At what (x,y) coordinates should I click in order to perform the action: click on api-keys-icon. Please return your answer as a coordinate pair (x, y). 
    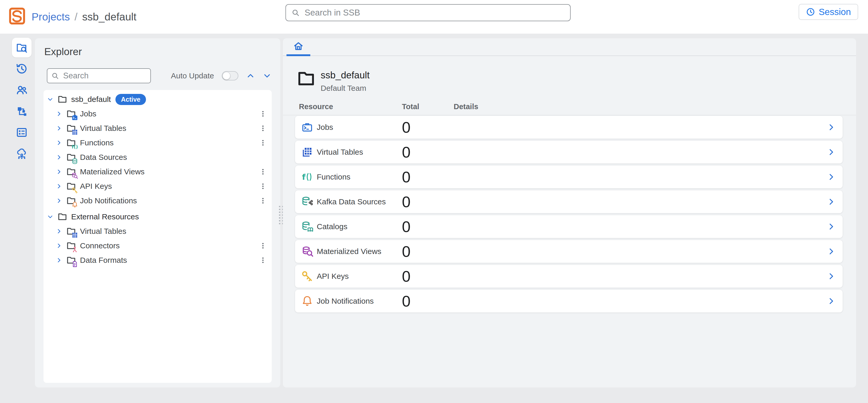
    Looking at the image, I should click on (307, 276).